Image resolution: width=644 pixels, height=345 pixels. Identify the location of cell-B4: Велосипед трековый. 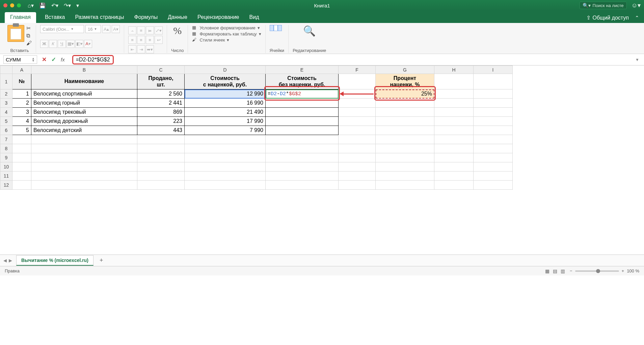
(84, 112).